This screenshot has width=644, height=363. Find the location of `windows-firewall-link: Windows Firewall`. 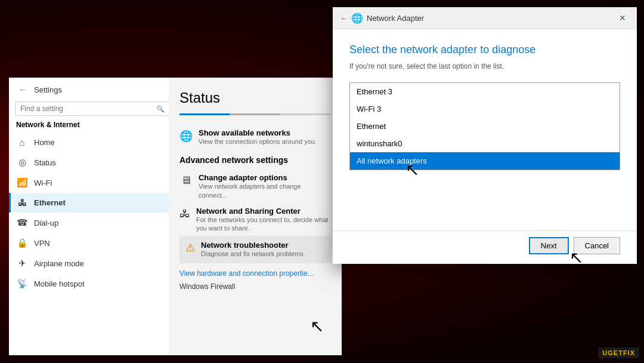

windows-firewall-link: Windows Firewall is located at coordinates (255, 287).